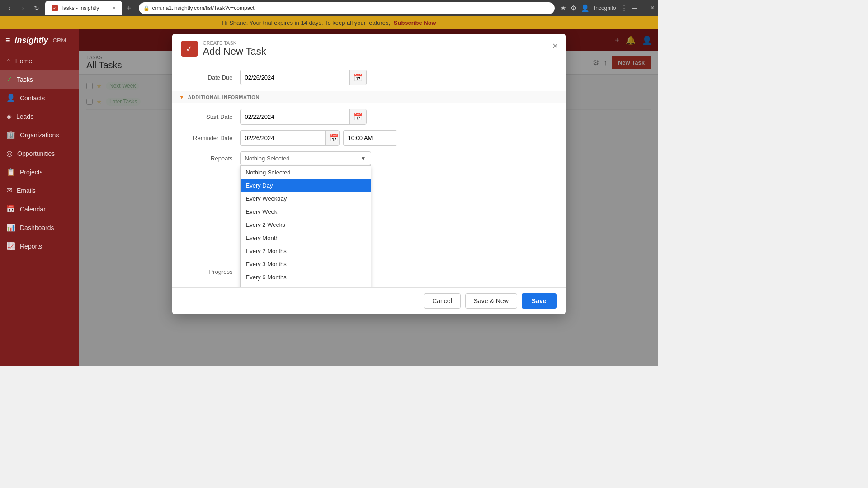 The width and height of the screenshot is (868, 488). I want to click on start-date-input-wrapper: 📅, so click(303, 117).